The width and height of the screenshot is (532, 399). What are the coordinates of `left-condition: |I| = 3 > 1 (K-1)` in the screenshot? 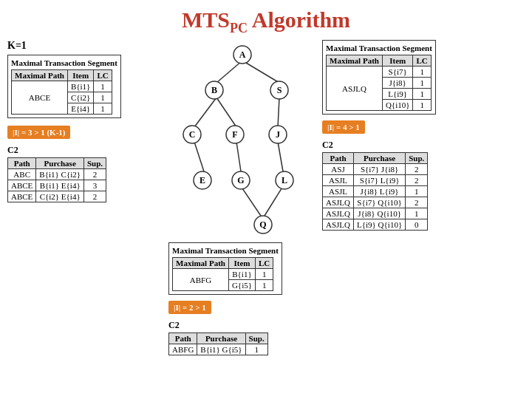 It's located at (38, 132).